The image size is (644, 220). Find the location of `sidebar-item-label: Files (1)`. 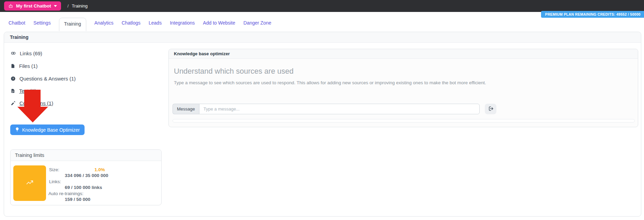

sidebar-item-label: Files (1) is located at coordinates (28, 66).